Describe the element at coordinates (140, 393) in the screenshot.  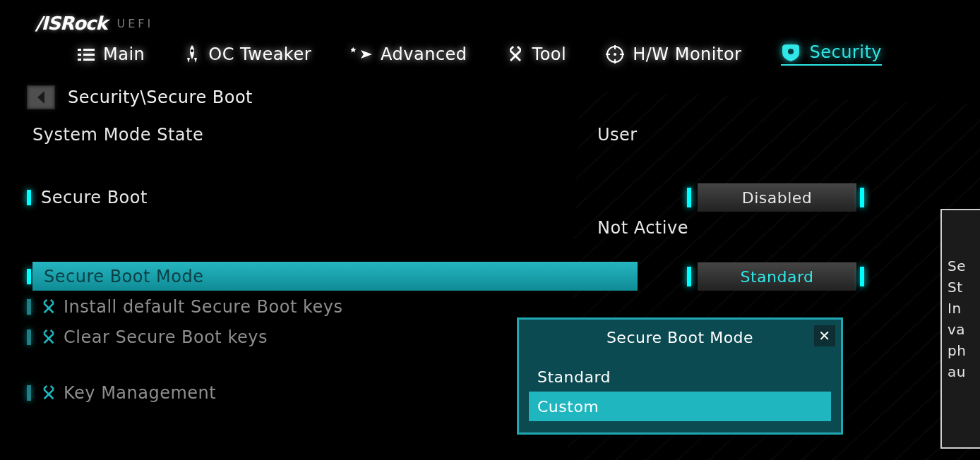
I see `label: Key Management` at that location.